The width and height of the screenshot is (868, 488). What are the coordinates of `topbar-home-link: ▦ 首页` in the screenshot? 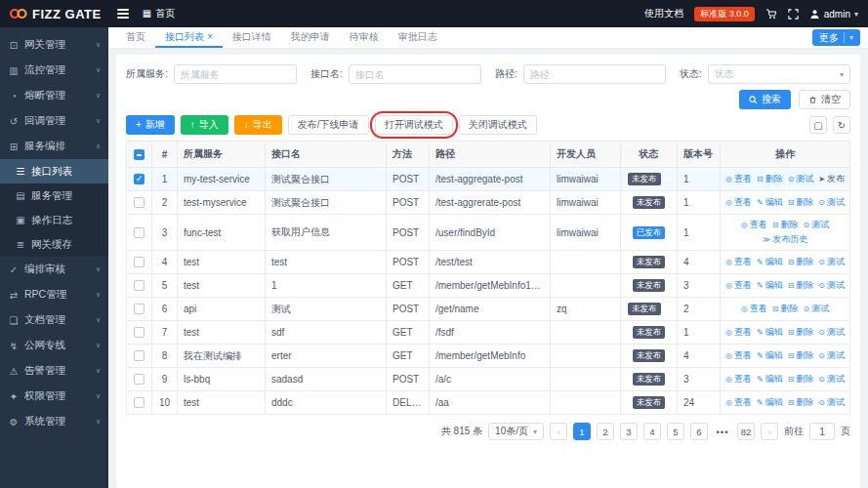 It's located at (158, 14).